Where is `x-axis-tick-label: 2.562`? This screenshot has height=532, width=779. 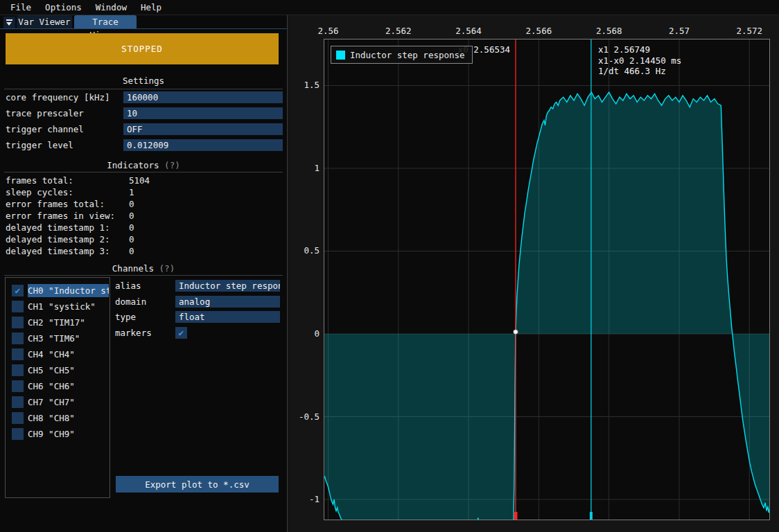 x-axis-tick-label: 2.562 is located at coordinates (399, 30).